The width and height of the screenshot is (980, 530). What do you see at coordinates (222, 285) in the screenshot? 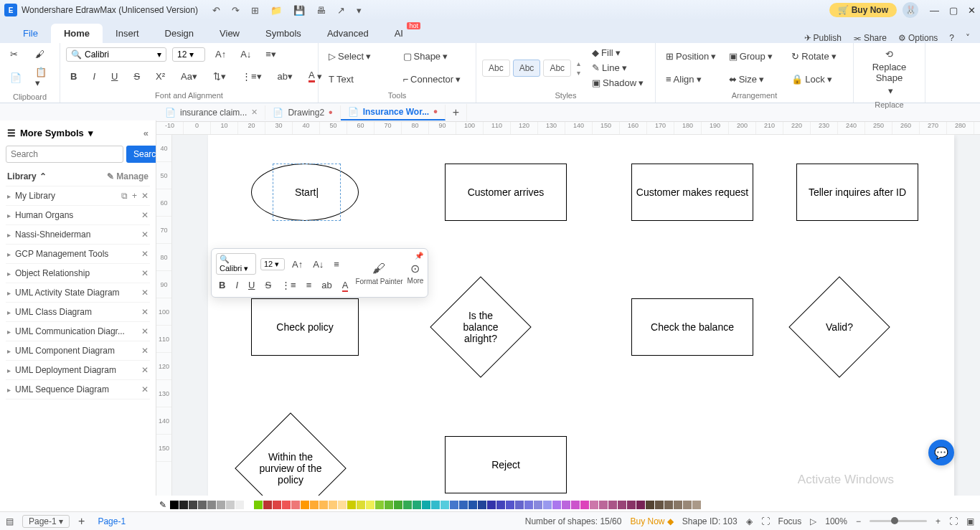
I see `mini-bold-icon: B` at bounding box center [222, 285].